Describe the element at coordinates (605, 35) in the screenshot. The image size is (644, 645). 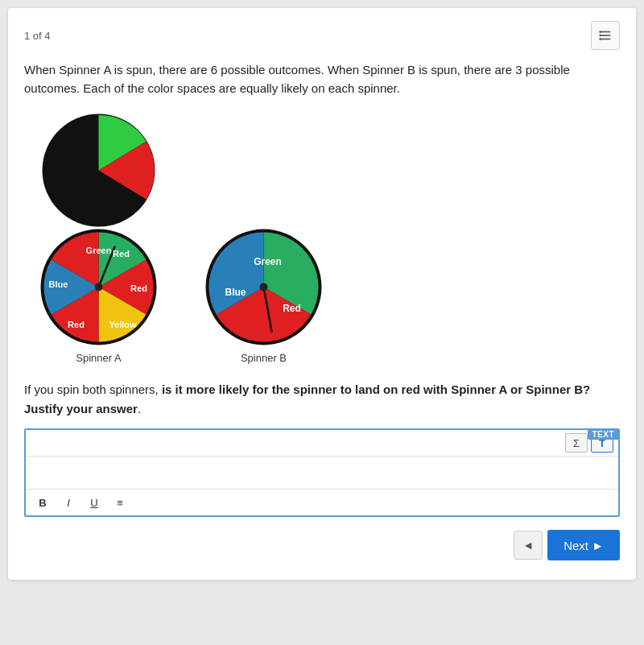
I see `list-icon` at that location.